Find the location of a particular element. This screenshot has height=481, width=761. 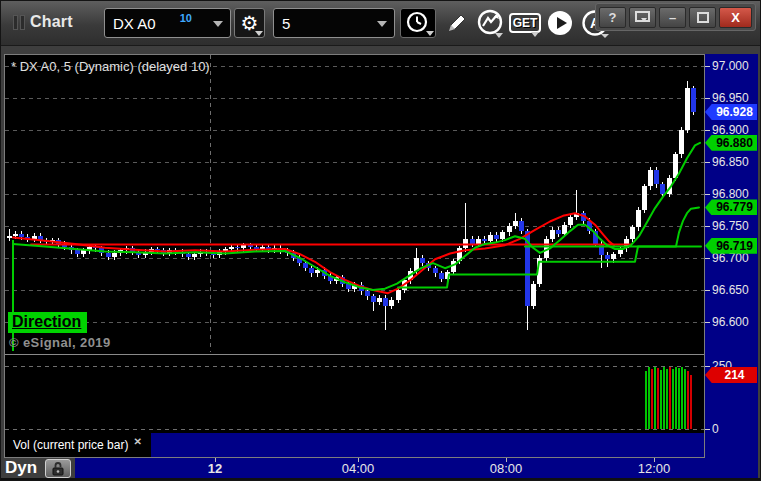

y-axis-tick-label: 96.750 is located at coordinates (730, 226).